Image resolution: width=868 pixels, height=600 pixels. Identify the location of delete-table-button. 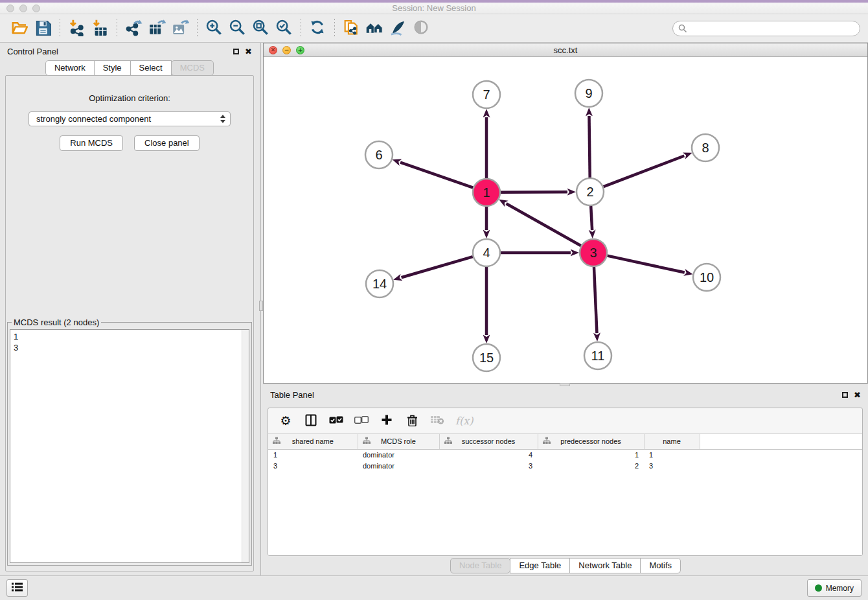
(437, 421).